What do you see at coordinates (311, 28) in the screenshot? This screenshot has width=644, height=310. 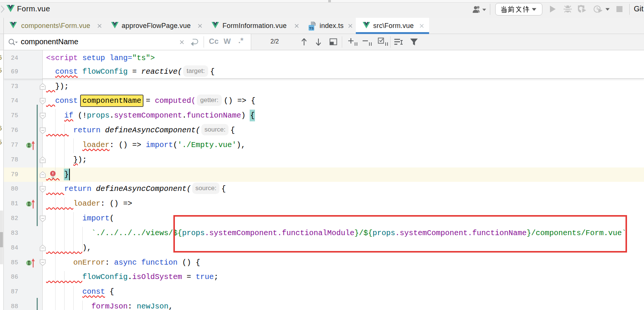 I see `svg-text: TS` at bounding box center [311, 28].